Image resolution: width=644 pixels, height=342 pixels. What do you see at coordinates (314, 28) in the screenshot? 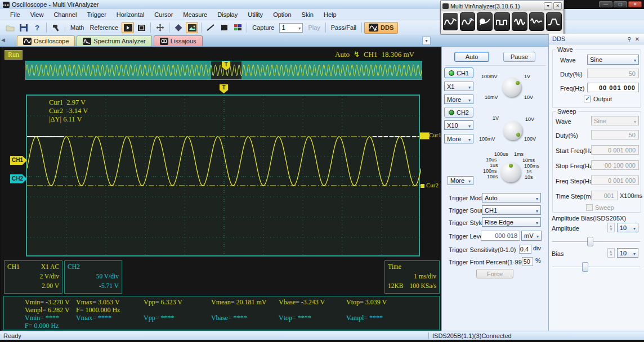
I see `play-button: Play` at bounding box center [314, 28].